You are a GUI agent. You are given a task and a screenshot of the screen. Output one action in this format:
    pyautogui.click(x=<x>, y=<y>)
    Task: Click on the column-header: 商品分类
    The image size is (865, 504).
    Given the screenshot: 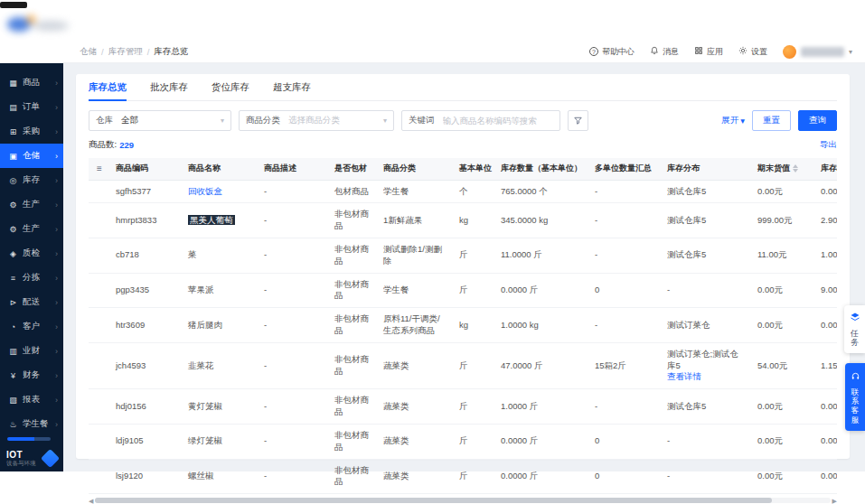 What is the action you would take?
    pyautogui.click(x=416, y=169)
    